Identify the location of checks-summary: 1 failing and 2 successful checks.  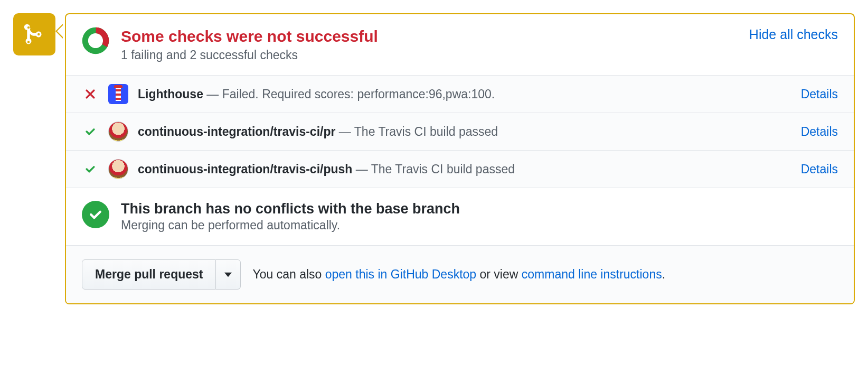
(429, 55).